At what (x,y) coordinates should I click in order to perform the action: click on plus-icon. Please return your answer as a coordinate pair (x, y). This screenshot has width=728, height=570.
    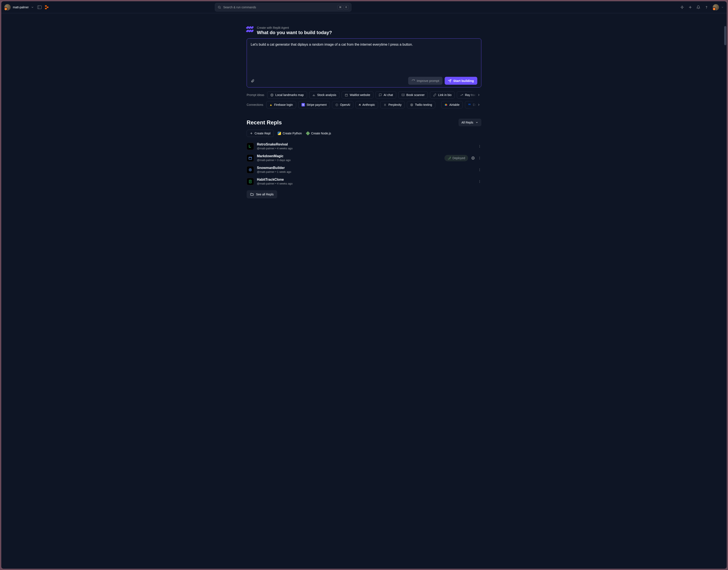
    Looking at the image, I should click on (690, 7).